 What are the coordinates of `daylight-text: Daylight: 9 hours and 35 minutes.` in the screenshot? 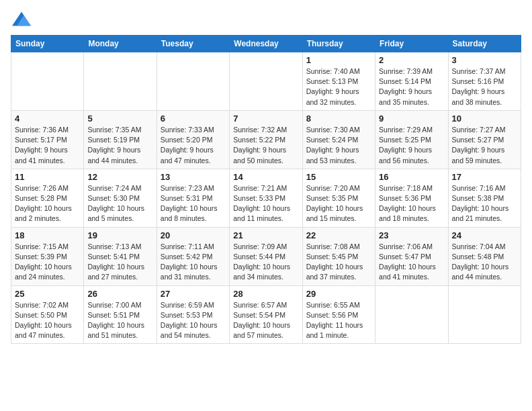 It's located at (406, 97).